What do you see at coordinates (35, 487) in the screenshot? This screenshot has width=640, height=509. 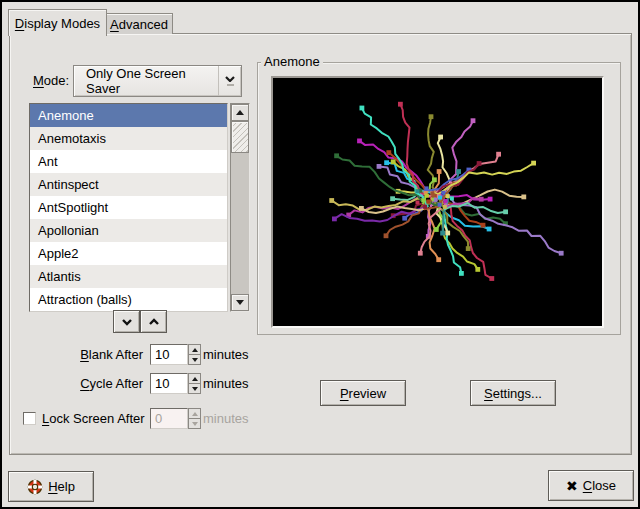 I see `help-lifebuoy-icon` at bounding box center [35, 487].